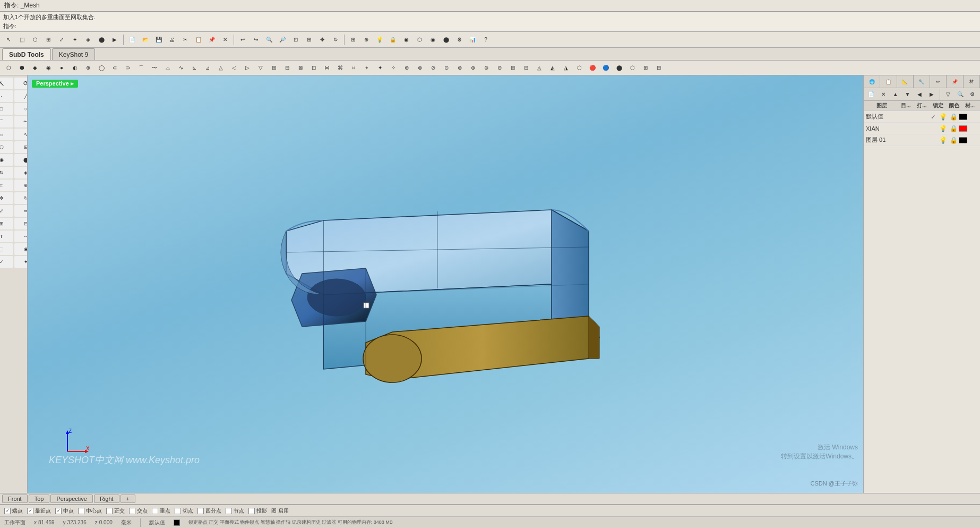 This screenshot has height=528, width=980. What do you see at coordinates (406, 40) in the screenshot?
I see `render-btn: ◉` at bounding box center [406, 40].